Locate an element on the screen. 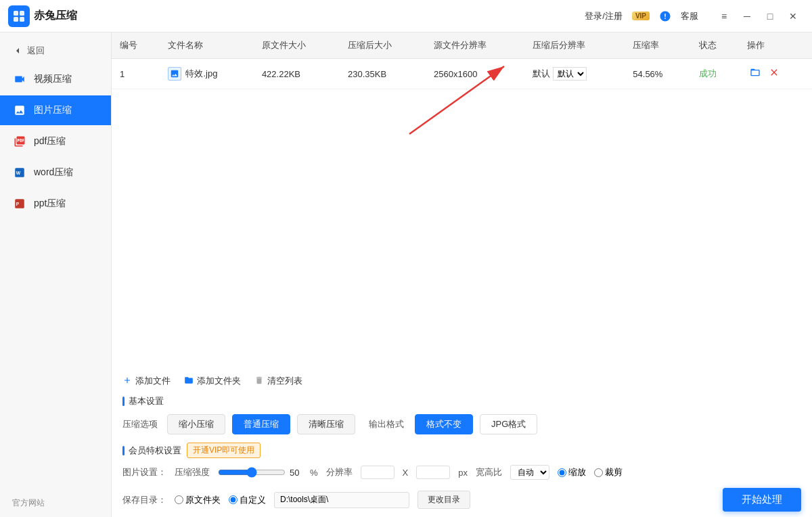 This screenshot has height=517, width=812. col-action: 操作 is located at coordinates (775, 46).